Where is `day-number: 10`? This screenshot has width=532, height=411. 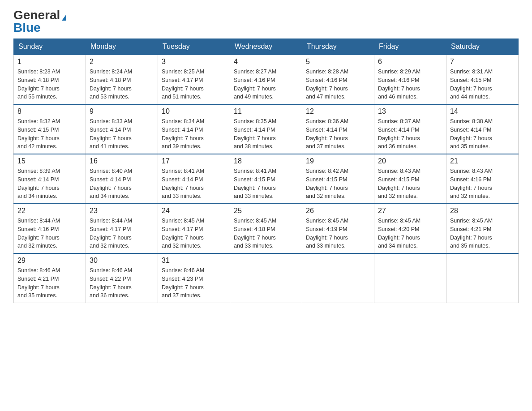
day-number: 10 is located at coordinates (194, 111).